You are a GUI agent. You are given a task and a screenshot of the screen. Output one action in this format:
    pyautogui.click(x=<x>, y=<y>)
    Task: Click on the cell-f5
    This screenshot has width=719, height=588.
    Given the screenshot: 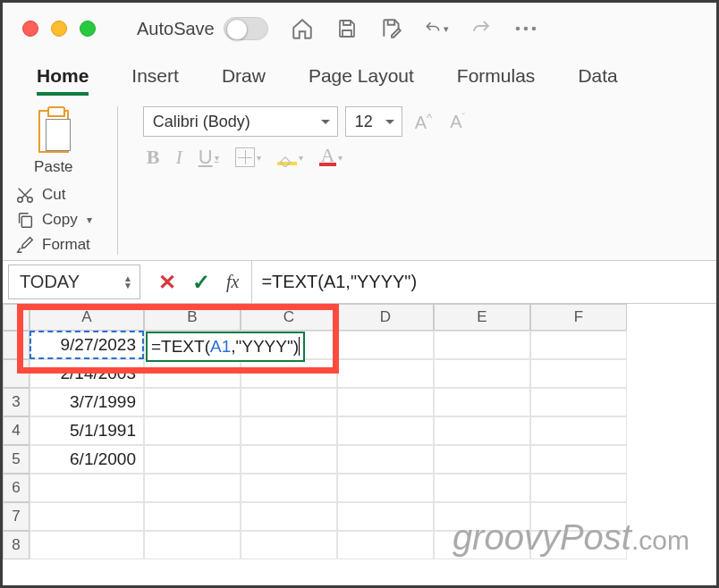 What is the action you would take?
    pyautogui.click(x=579, y=459)
    